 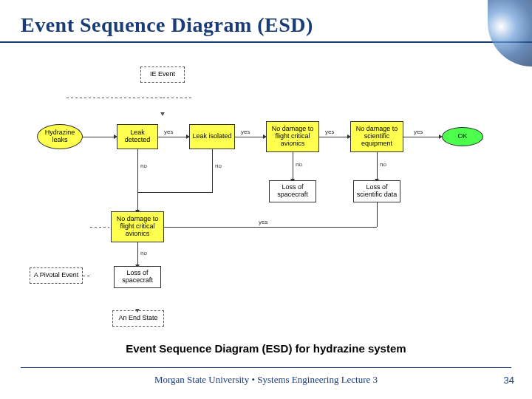 I want to click on node-hydrazine-leaks: Hydrazine leaks, so click(x=60, y=137).